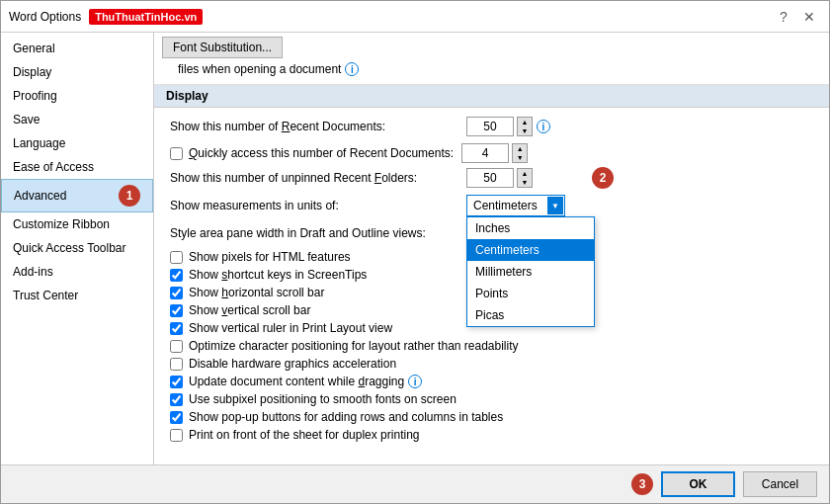 The width and height of the screenshot is (830, 504). Describe the element at coordinates (516, 206) in the screenshot. I see `units-dropdown-wrapper: Inches Centimeters Millimeters Points Pi…` at that location.